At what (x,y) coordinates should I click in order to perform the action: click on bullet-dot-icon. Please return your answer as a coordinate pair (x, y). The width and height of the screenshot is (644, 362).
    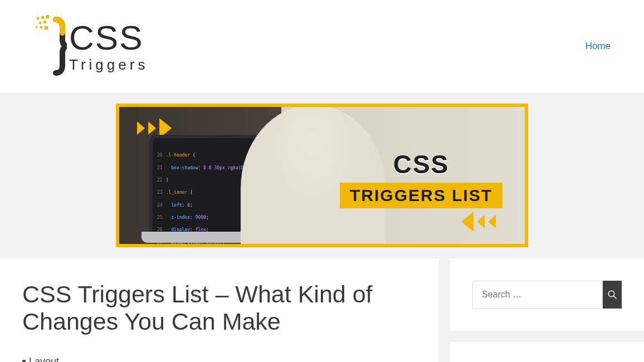
    Looking at the image, I should click on (24, 361).